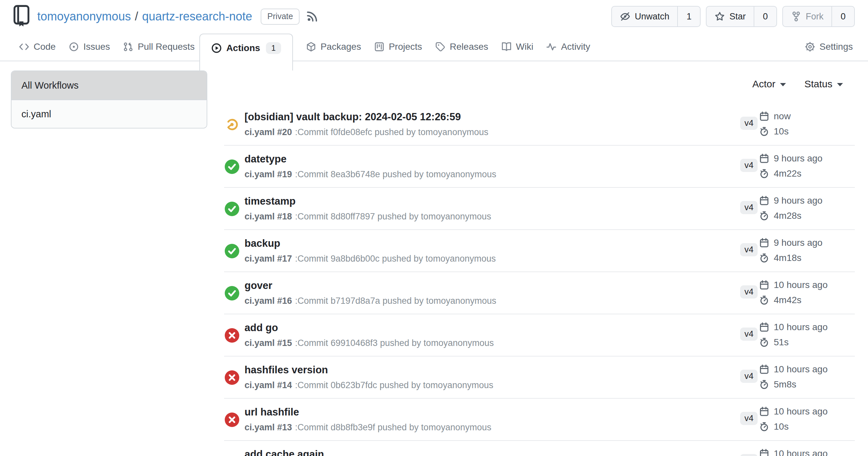 The width and height of the screenshot is (868, 456). What do you see at coordinates (791, 251) in the screenshot?
I see `run-meta: 9 hours ago 4m18s` at bounding box center [791, 251].